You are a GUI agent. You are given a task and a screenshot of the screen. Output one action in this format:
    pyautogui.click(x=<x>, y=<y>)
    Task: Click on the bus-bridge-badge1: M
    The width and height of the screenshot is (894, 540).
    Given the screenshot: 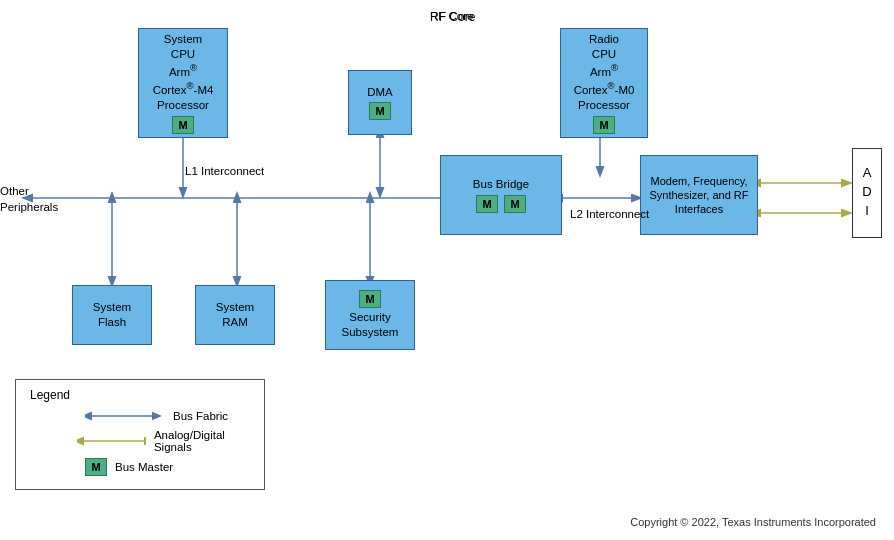 What is the action you would take?
    pyautogui.click(x=487, y=204)
    